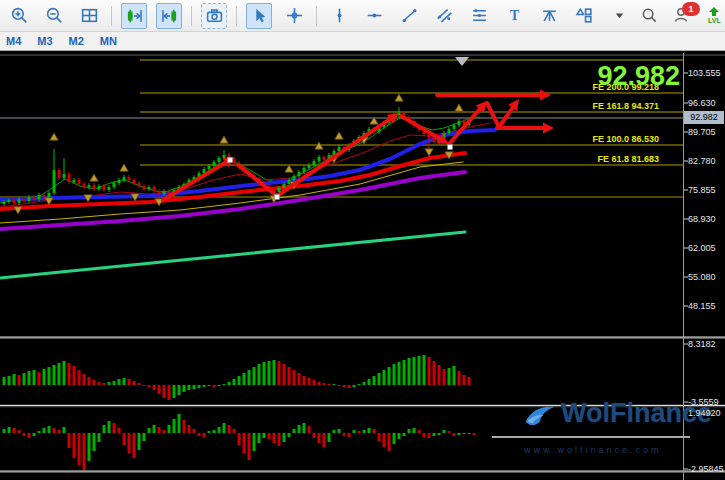 This screenshot has height=480, width=725. What do you see at coordinates (54, 16) in the screenshot?
I see `zoom-out-icon` at bounding box center [54, 16].